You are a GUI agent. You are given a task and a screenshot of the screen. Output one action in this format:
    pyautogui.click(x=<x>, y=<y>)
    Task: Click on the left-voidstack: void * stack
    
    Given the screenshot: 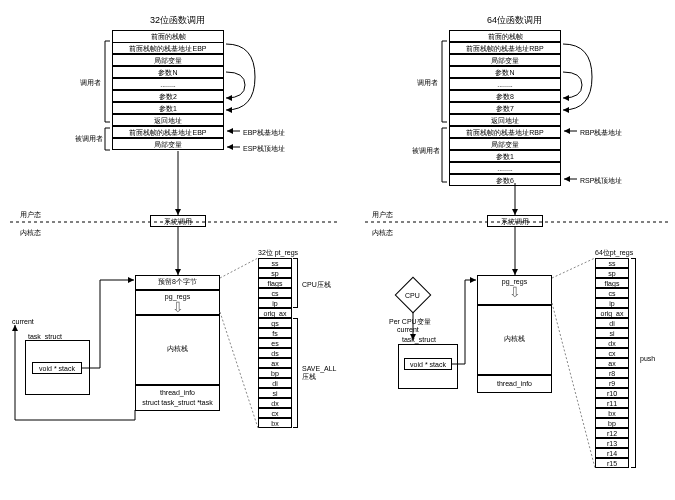 What is the action you would take?
    pyautogui.click(x=57, y=368)
    